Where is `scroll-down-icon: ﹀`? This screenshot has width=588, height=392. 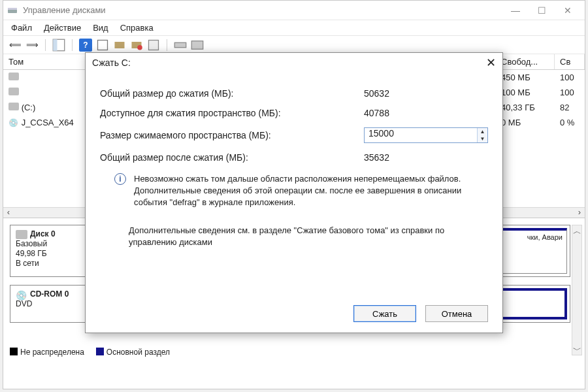 scroll-down-icon: ﹀ is located at coordinates (577, 350).